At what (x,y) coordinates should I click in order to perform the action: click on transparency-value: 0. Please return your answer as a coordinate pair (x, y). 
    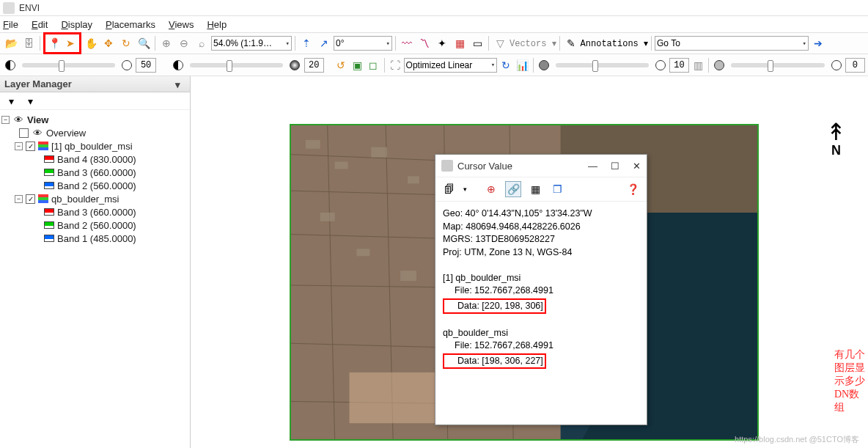
    Looking at the image, I should click on (855, 65).